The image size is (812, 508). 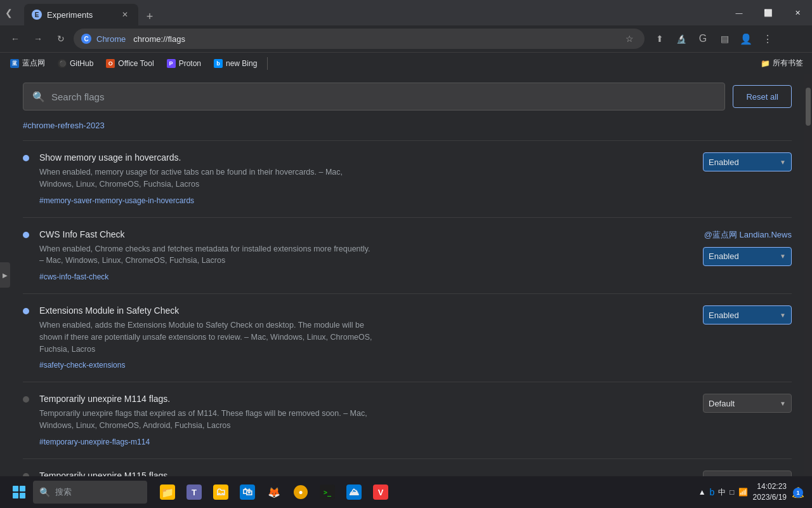 I want to click on vivaldi-icon: V, so click(x=381, y=492).